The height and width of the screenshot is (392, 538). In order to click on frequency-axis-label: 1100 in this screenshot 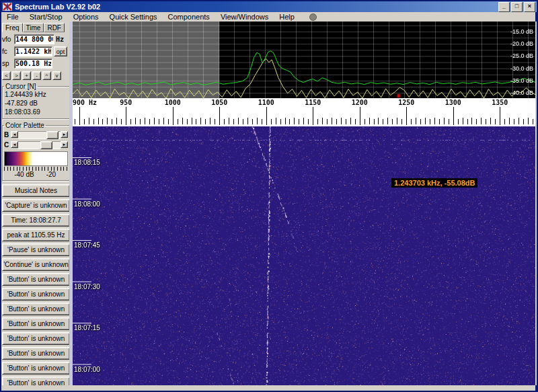, I will do `click(266, 102)`.